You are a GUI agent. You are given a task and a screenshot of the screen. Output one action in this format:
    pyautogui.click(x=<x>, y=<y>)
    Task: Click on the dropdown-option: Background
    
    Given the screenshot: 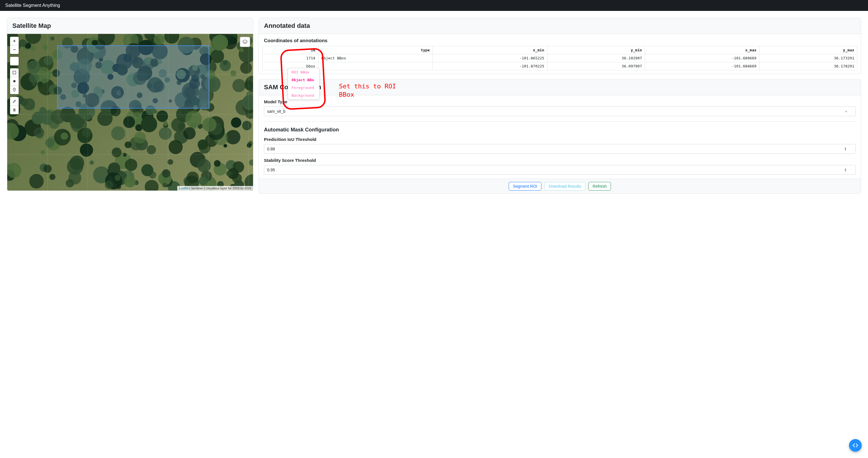 What is the action you would take?
    pyautogui.click(x=304, y=96)
    